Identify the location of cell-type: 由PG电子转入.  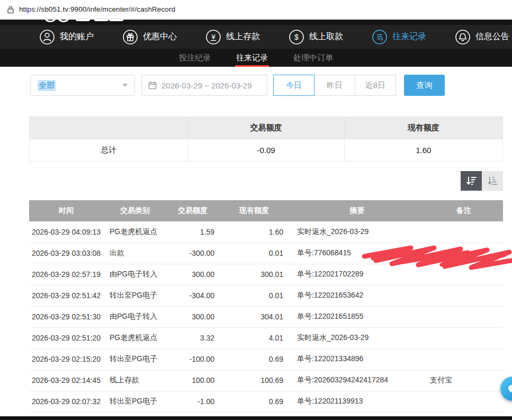
(135, 274).